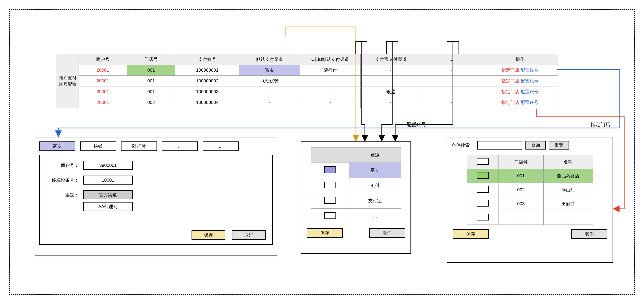  What do you see at coordinates (156, 200) in the screenshot?
I see `form-box: 商户号： 3900001 终端设备号： 10001 渠道： 官方渠道 AA代理商…` at bounding box center [156, 200].